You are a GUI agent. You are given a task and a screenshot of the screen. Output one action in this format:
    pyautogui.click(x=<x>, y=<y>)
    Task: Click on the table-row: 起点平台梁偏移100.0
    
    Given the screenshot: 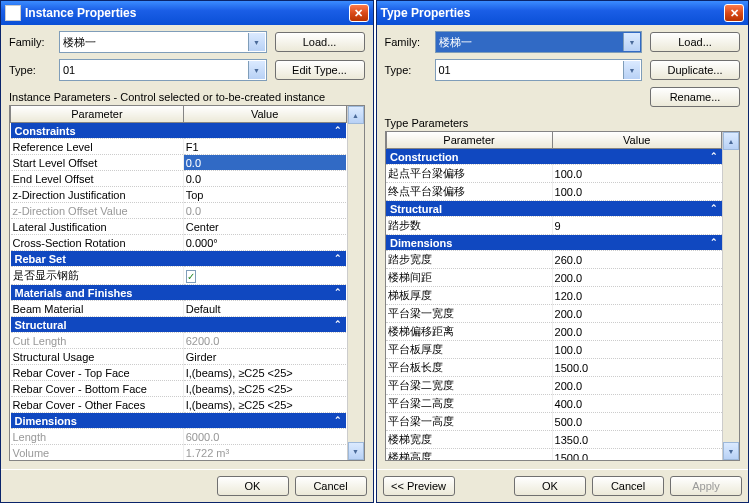 What is the action you would take?
    pyautogui.click(x=554, y=174)
    